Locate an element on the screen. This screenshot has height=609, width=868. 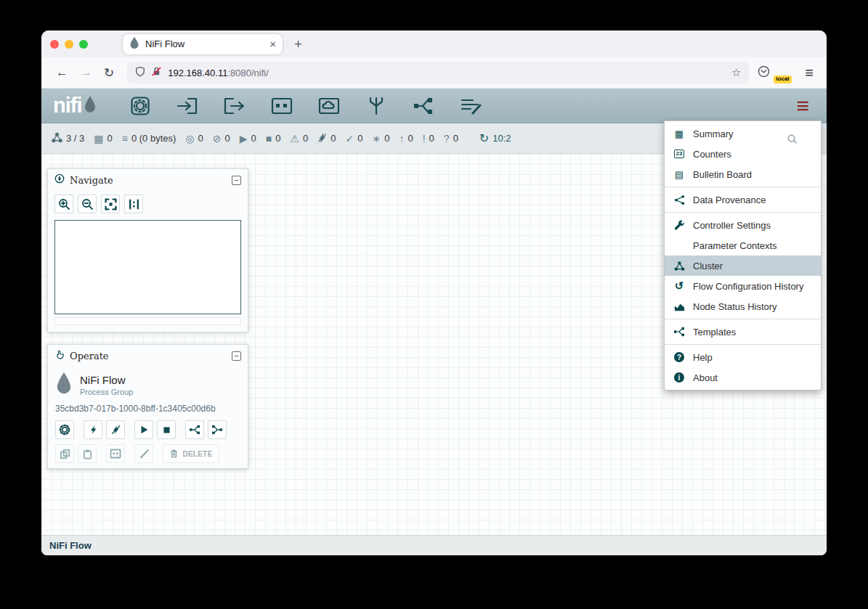
reload-icon: ↻ is located at coordinates (109, 73).